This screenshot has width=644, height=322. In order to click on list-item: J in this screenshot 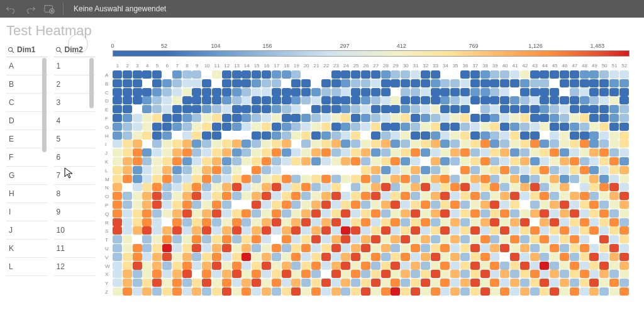, I will do `click(27, 230)`.